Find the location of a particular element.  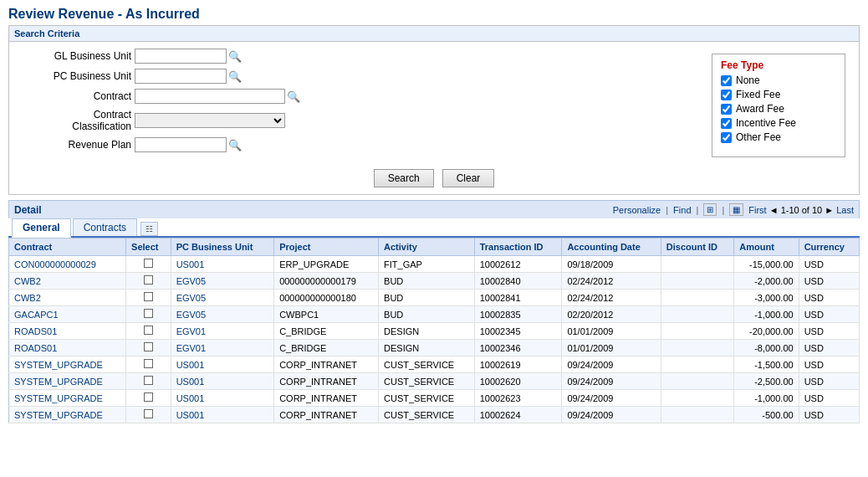

clear-button: Clear is located at coordinates (468, 178).